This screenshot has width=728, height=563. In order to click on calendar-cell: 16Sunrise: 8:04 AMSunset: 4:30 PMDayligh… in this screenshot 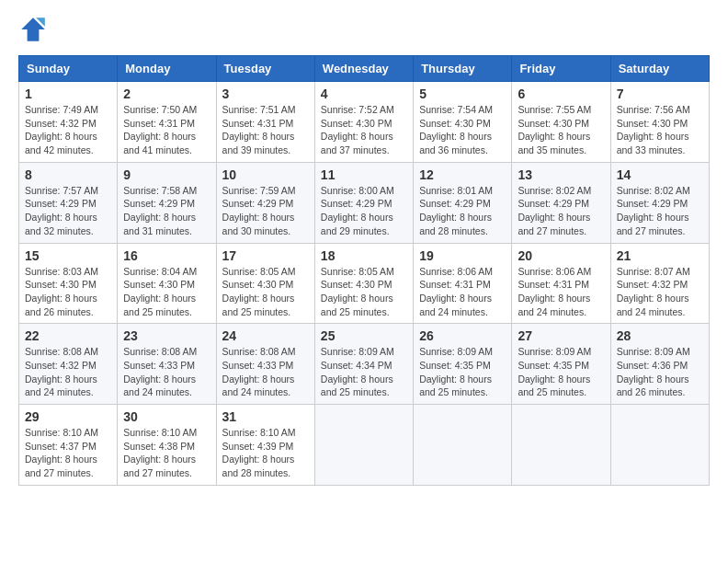, I will do `click(167, 283)`.